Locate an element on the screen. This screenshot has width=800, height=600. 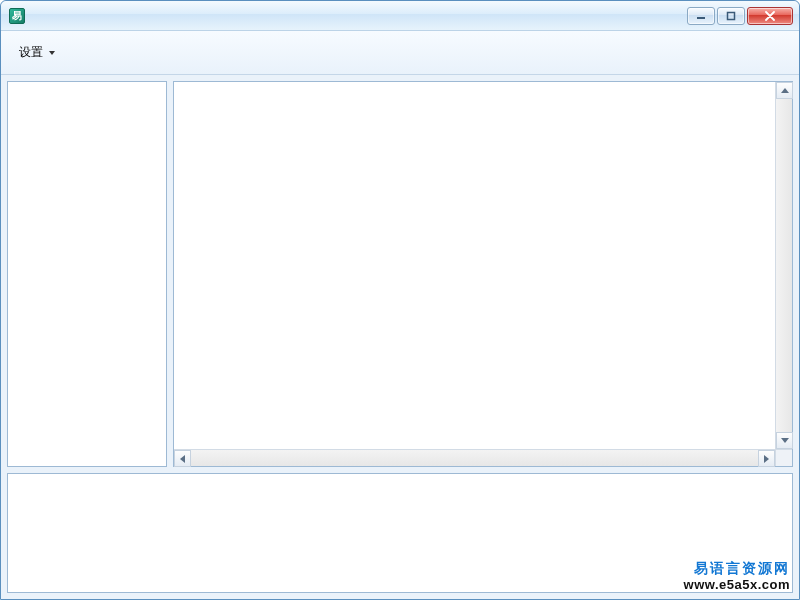
maximize-button is located at coordinates (731, 16).